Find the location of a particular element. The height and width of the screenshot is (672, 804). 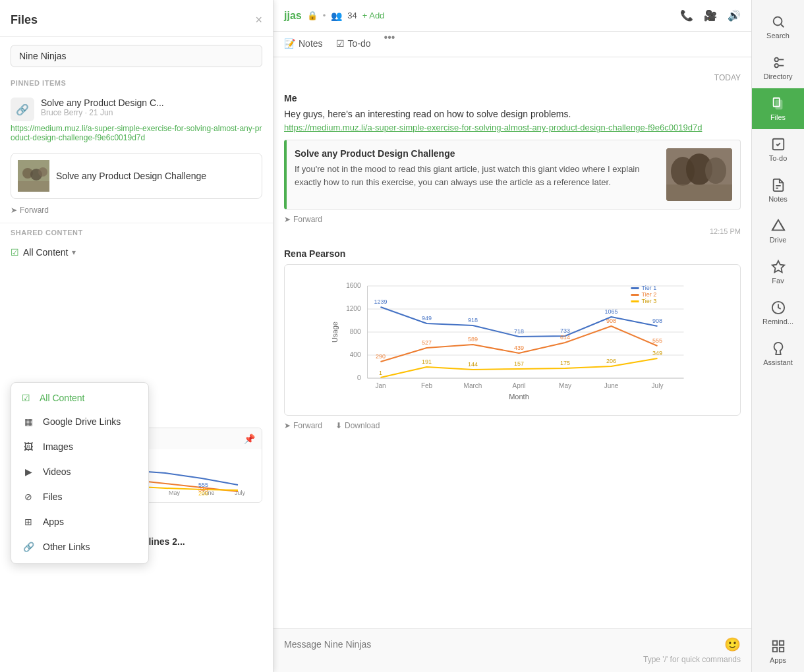

dropdown-item-apps: ⊞ Apps is located at coordinates (80, 522).